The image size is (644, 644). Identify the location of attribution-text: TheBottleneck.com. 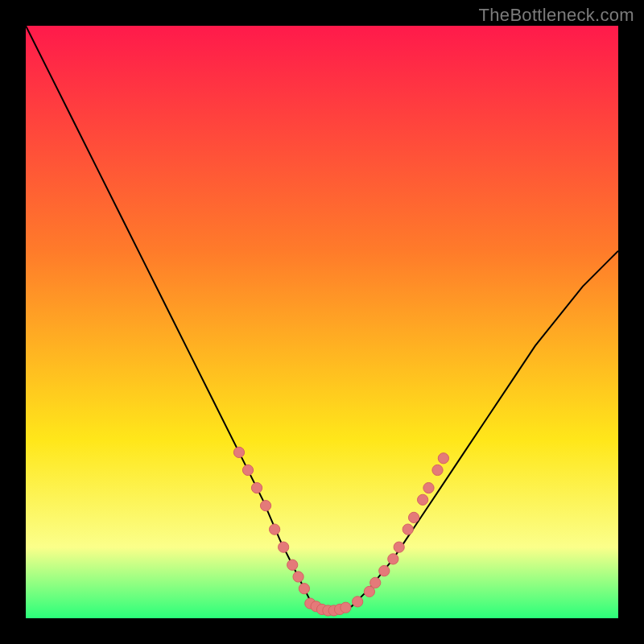
(557, 15).